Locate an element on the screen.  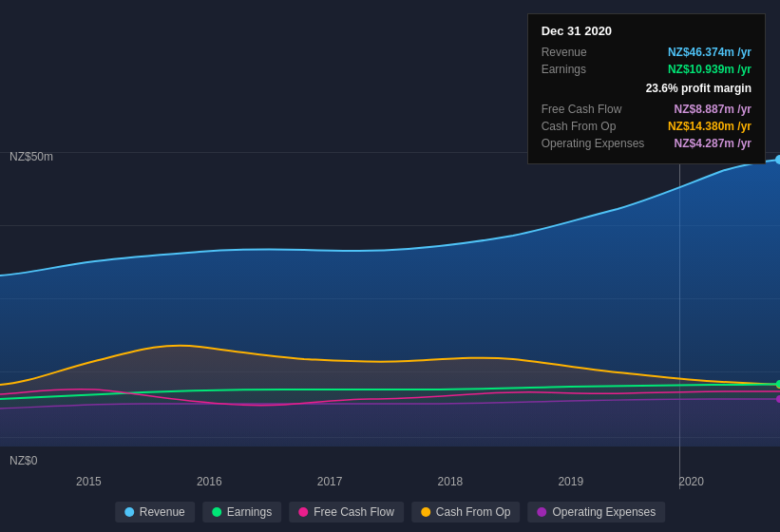
x-label-2015: 2015 is located at coordinates (89, 482).